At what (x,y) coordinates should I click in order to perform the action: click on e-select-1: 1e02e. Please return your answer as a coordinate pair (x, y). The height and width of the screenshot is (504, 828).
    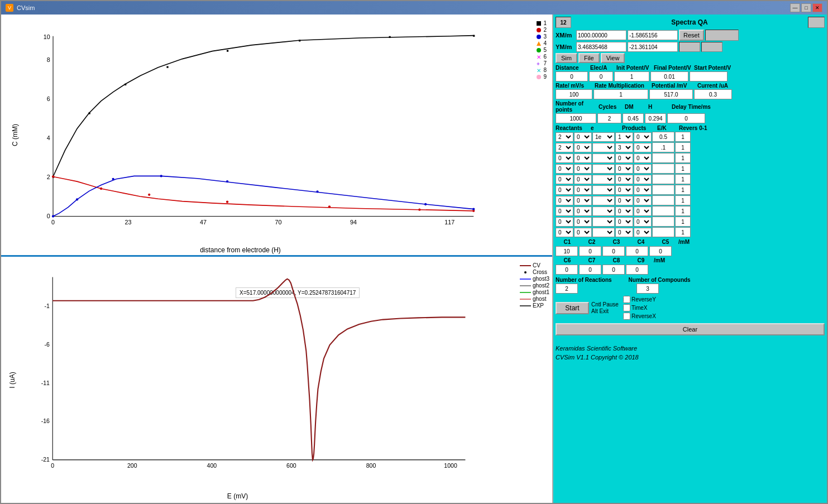
    Looking at the image, I should click on (604, 137).